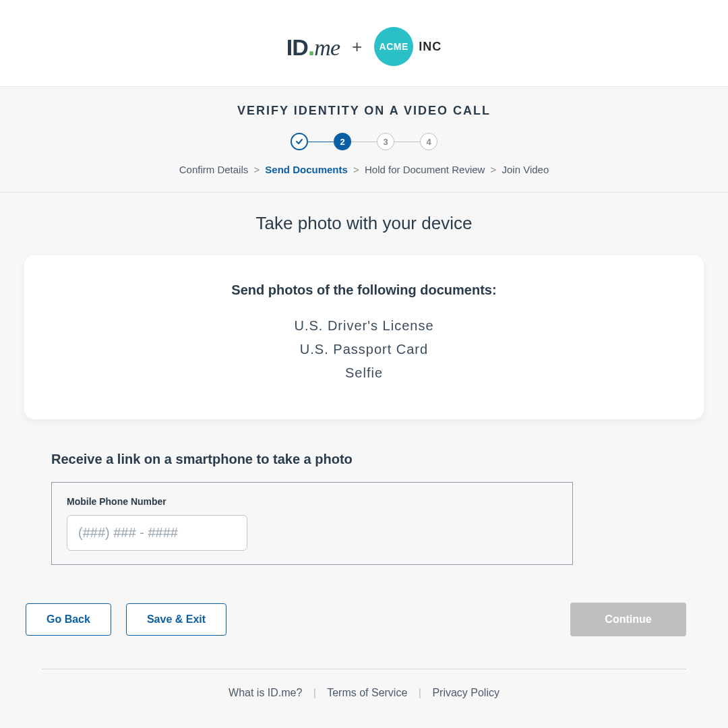 This screenshot has width=728, height=728. Describe the element at coordinates (364, 460) in the screenshot. I see `link-heading: Receive a link on a smartphone to take a…` at that location.